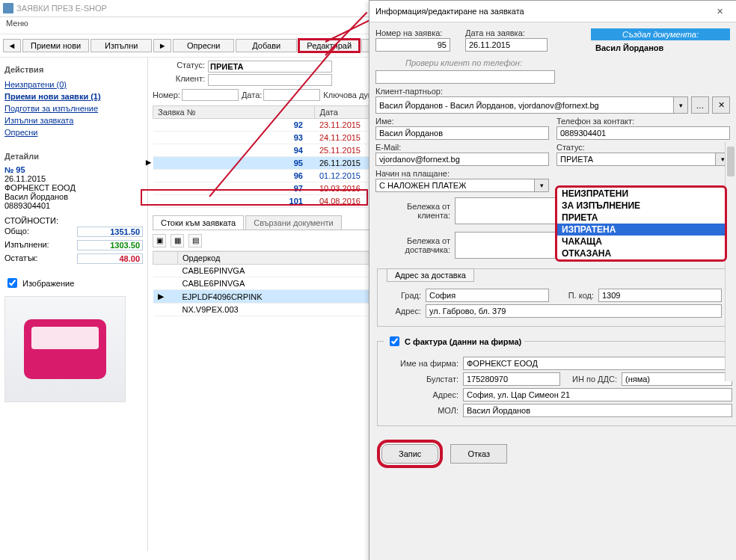 This screenshot has height=560, width=736. I want to click on date-filter-label: Дата:, so click(251, 95).